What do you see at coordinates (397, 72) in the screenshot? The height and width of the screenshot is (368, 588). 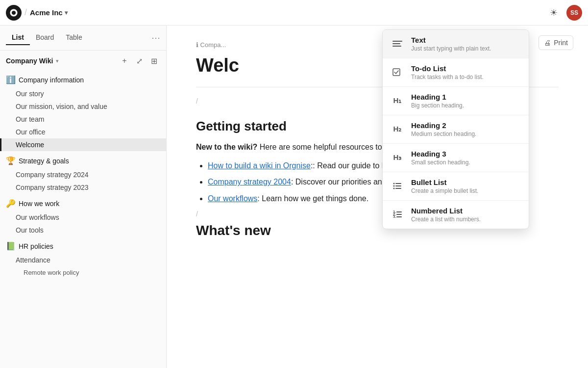 I see `todo-icon` at bounding box center [397, 72].